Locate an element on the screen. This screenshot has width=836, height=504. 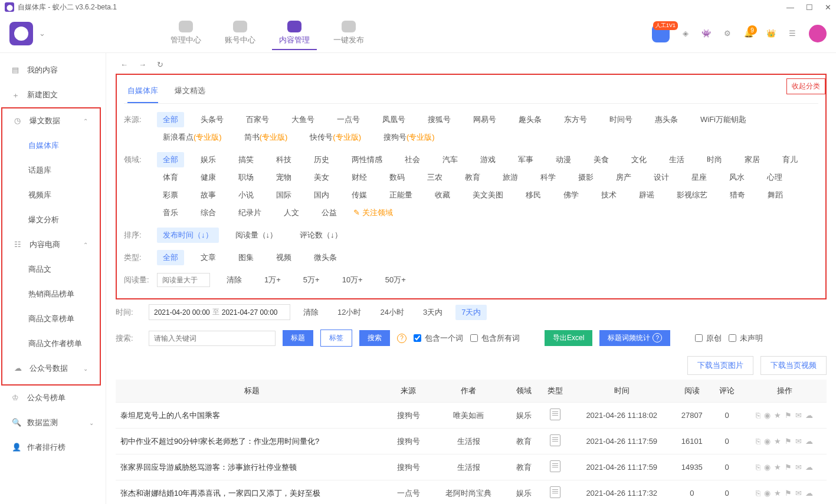
eye-icon: ◉ is located at coordinates (767, 441).